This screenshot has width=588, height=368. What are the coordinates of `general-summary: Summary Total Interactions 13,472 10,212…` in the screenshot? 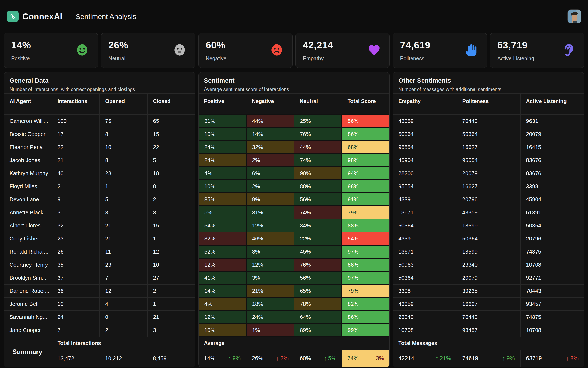 It's located at (100, 352).